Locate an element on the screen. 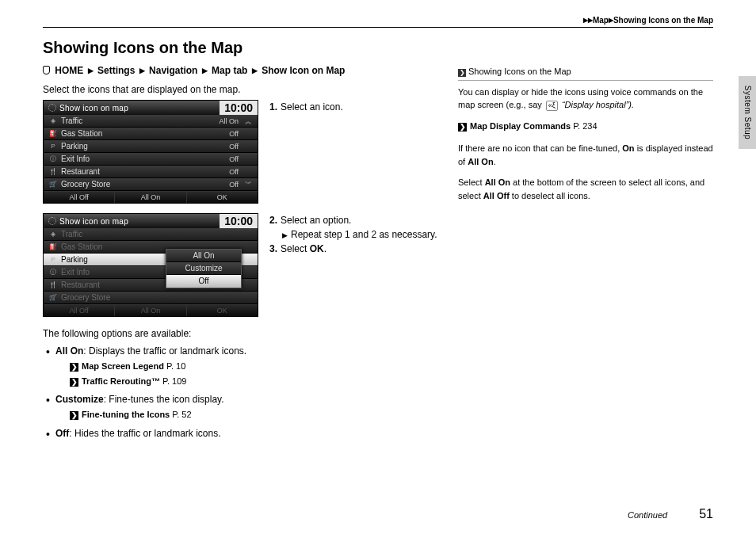 The height and width of the screenshot is (534, 756). option-popup: All On Customize Off is located at coordinates (204, 269).